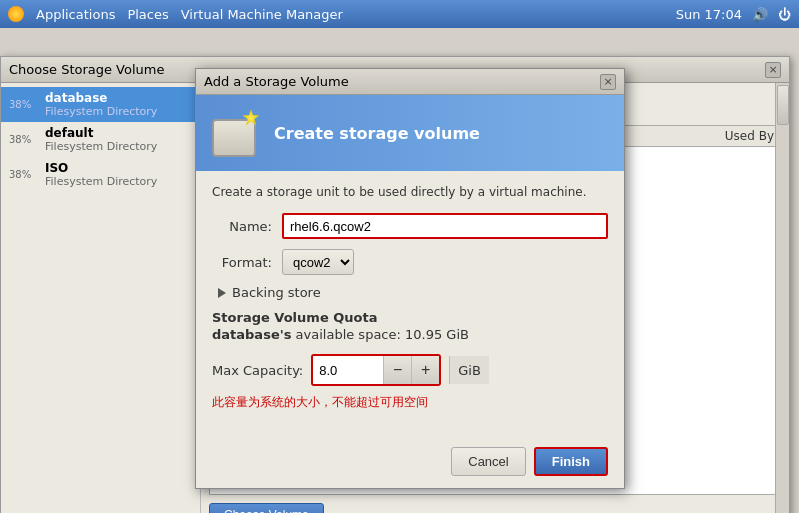 This screenshot has width=799, height=513. What do you see at coordinates (410, 292) in the screenshot?
I see `backing-store-row: Backing store` at bounding box center [410, 292].